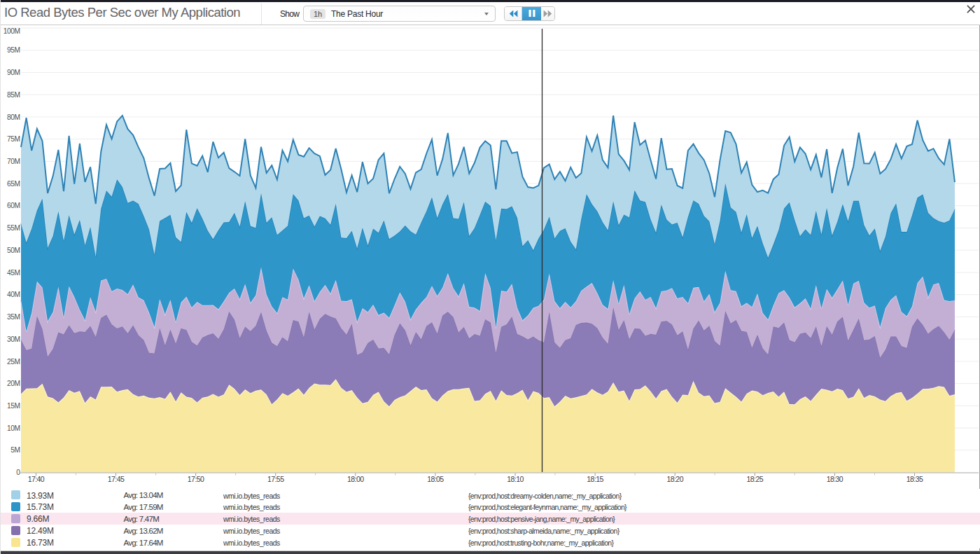 This screenshot has height=554, width=980. I want to click on svg-text: 17:55, so click(276, 479).